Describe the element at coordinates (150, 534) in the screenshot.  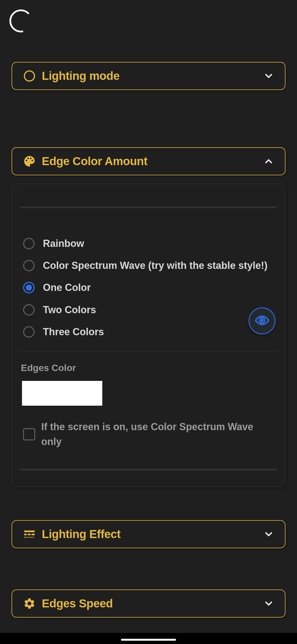
I see `section-title: Lighting Effect` at that location.